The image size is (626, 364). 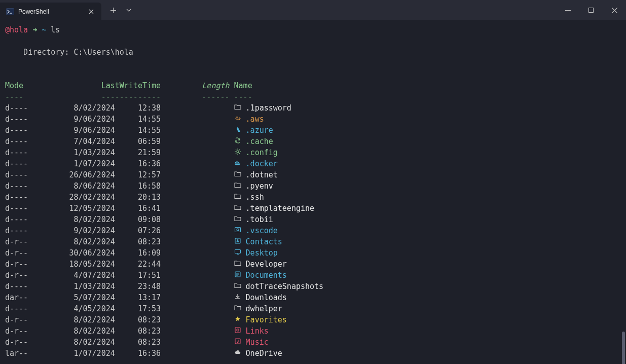 What do you see at coordinates (313, 275) in the screenshot?
I see `list-item: d-r-- 4/07/2024 17:51 Documents` at bounding box center [313, 275].